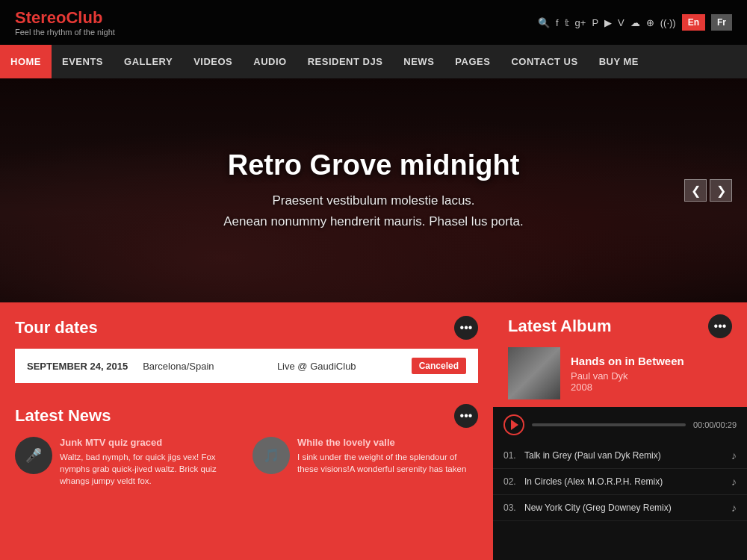  What do you see at coordinates (365, 461) in the screenshot?
I see `news-item-2: 🎵 While the lovely valle I sink under th…` at bounding box center [365, 461].